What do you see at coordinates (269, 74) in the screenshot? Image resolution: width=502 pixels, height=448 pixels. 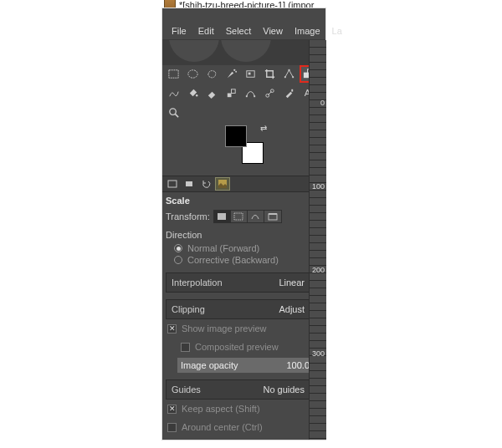 I see `crop-tool` at bounding box center [269, 74].